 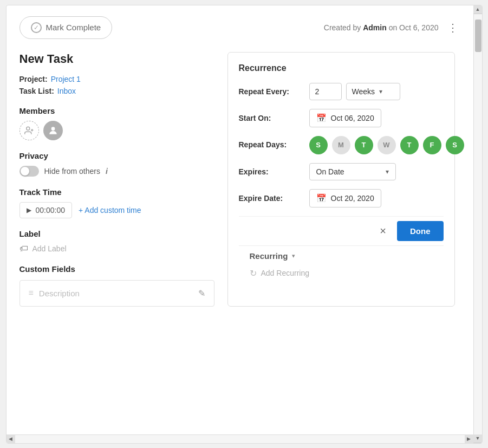 I want to click on recurring-chevron-icon: ▾, so click(x=294, y=256).